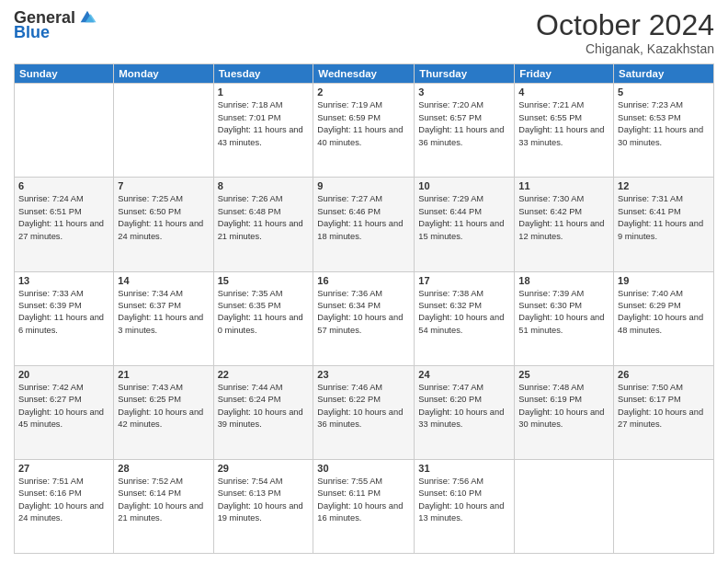  I want to click on day-cell: 2Sunrise: 7:19 AM Sunset: 6:59 PM Daylig…, so click(364, 131).